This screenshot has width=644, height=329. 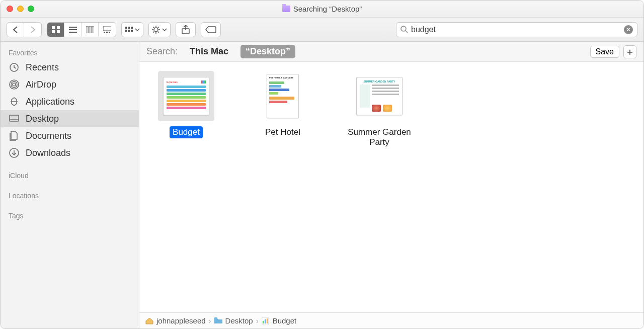 I want to click on sidebar-item-desktop: Desktop, so click(x=69, y=119).